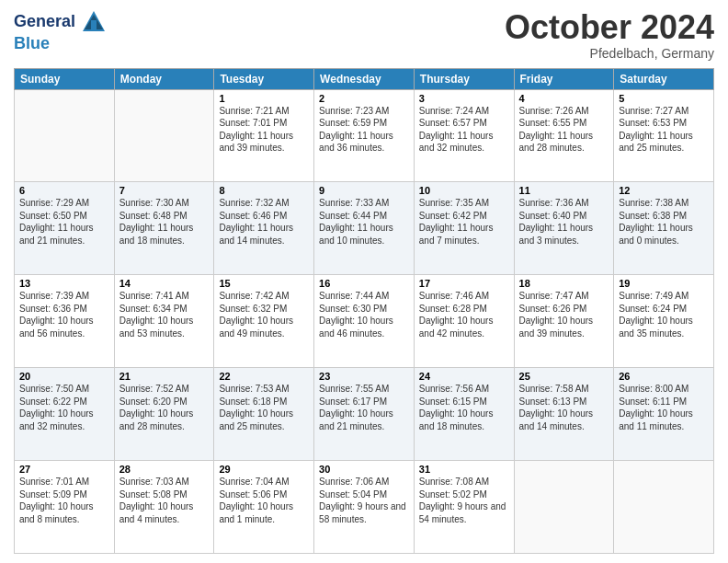  Describe the element at coordinates (264, 222) in the screenshot. I see `day-info: Sunrise: 7:32 AMSunset: 6:46 PMDaylight:…` at that location.